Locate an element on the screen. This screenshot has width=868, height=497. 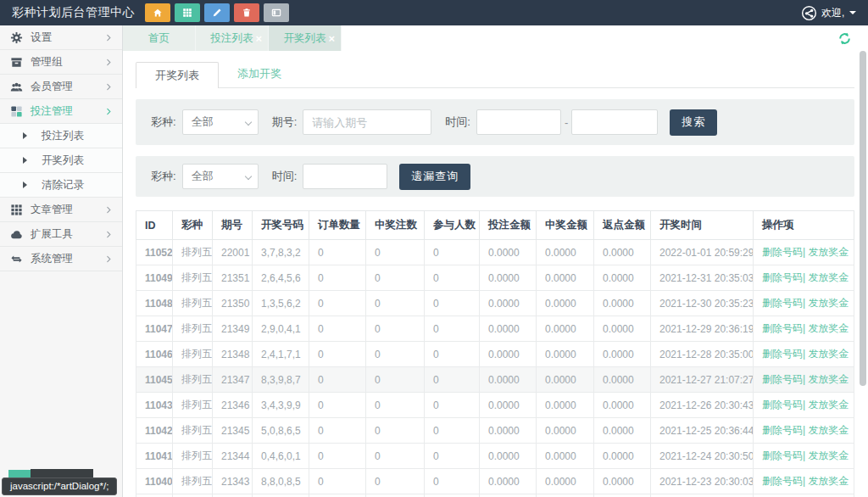
time-end-input is located at coordinates (615, 122).